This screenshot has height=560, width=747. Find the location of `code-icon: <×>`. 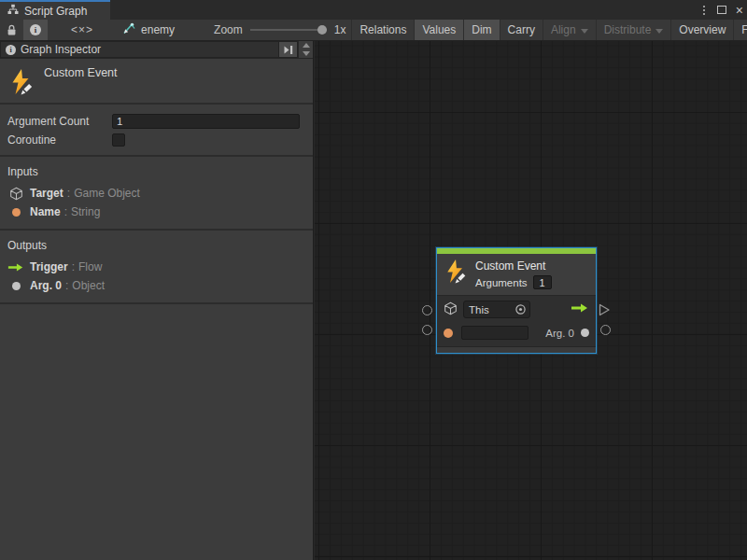

code-icon: <×> is located at coordinates (82, 30).